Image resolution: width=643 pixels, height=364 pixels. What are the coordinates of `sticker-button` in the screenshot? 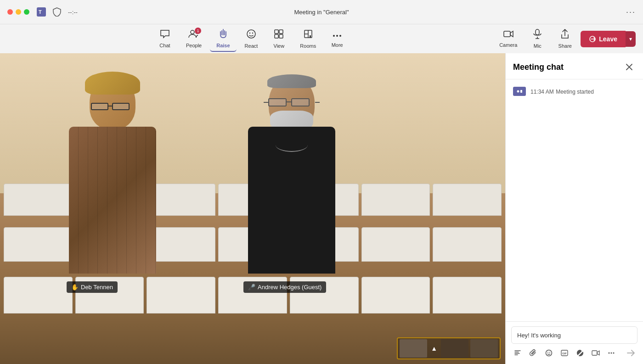 It's located at (580, 353).